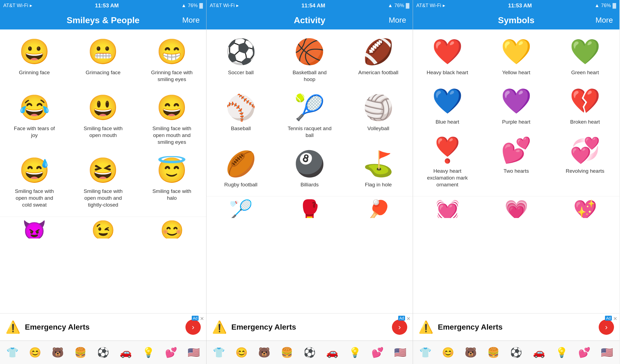  I want to click on list-item: 💖, so click(585, 207).